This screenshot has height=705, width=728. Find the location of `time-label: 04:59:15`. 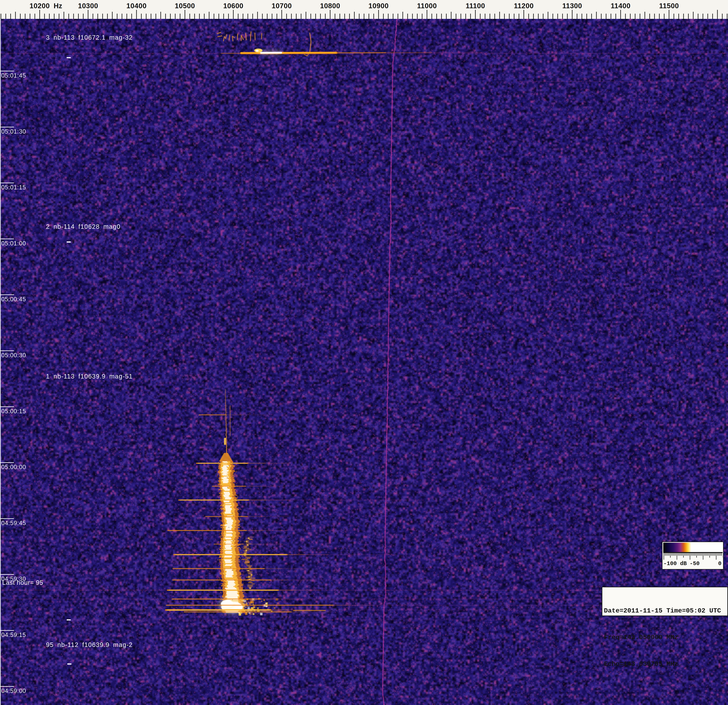

time-label: 04:59:15 is located at coordinates (13, 635).